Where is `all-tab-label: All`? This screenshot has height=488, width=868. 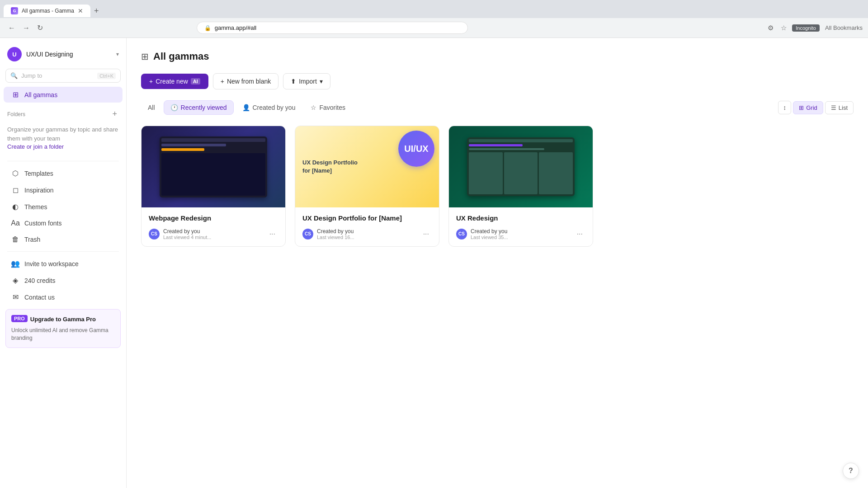 all-tab-label: All is located at coordinates (151, 108).